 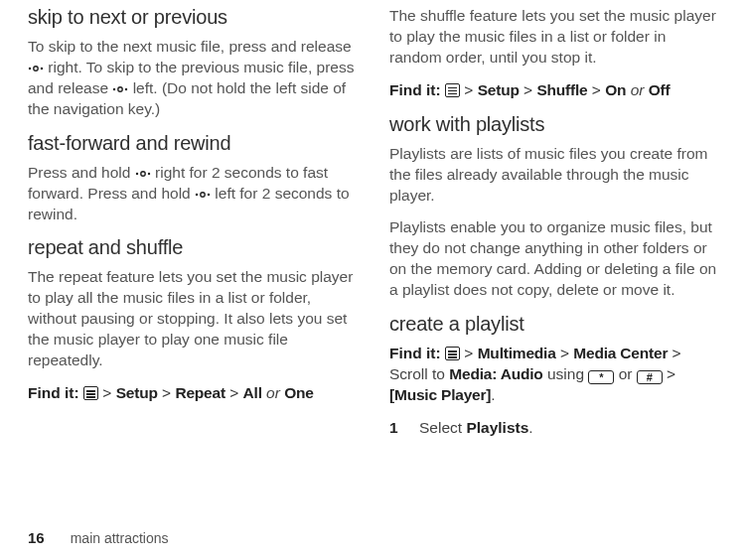 What do you see at coordinates (660, 89) in the screenshot?
I see `menu-path-item: Off` at bounding box center [660, 89].